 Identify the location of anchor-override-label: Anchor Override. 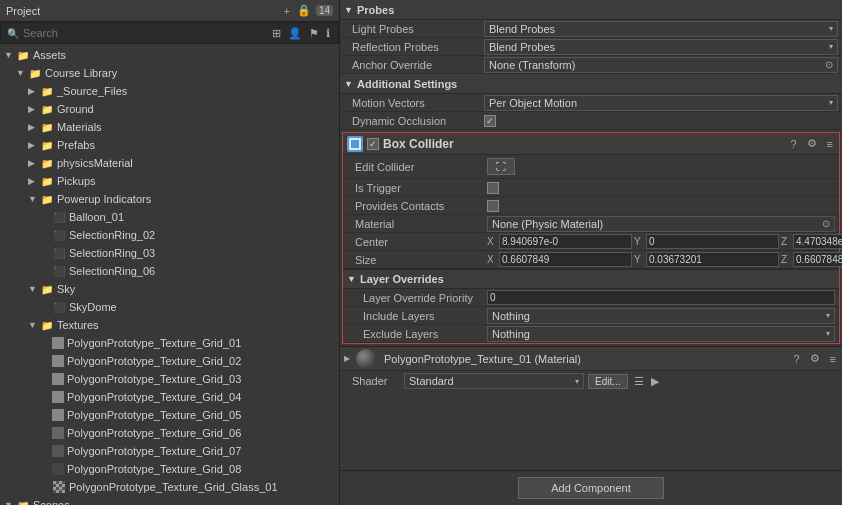
(414, 65).